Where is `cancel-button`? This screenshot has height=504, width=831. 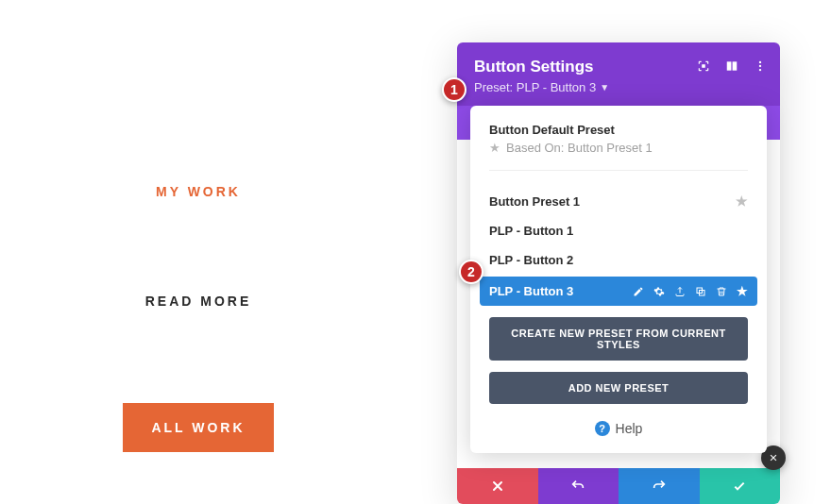 cancel-button is located at coordinates (498, 486).